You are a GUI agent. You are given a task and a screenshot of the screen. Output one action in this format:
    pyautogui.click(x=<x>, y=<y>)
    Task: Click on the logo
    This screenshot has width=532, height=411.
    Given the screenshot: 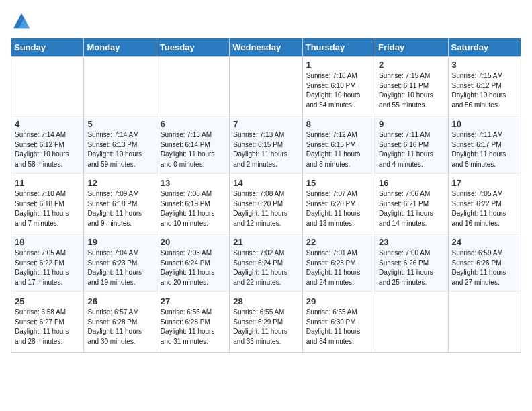 What is the action you would take?
    pyautogui.click(x=21, y=20)
    